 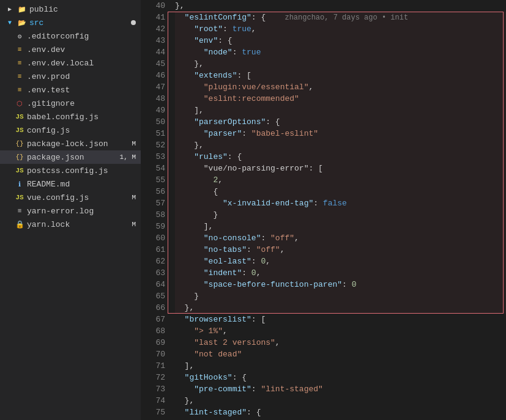 What do you see at coordinates (70, 103) in the screenshot?
I see `sidebar-item-gitignore: ⬡ .gitignore` at bounding box center [70, 103].